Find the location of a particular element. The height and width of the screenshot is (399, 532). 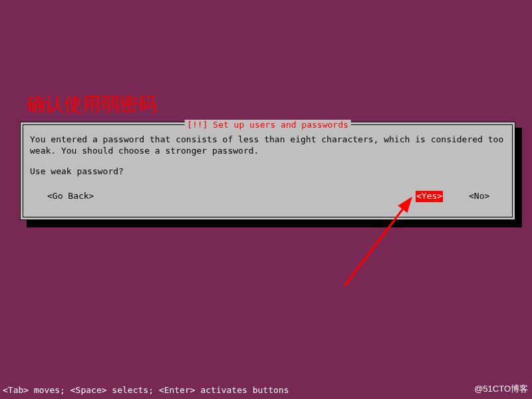

dialog-message: You entered a password that consists of … is located at coordinates (267, 146).